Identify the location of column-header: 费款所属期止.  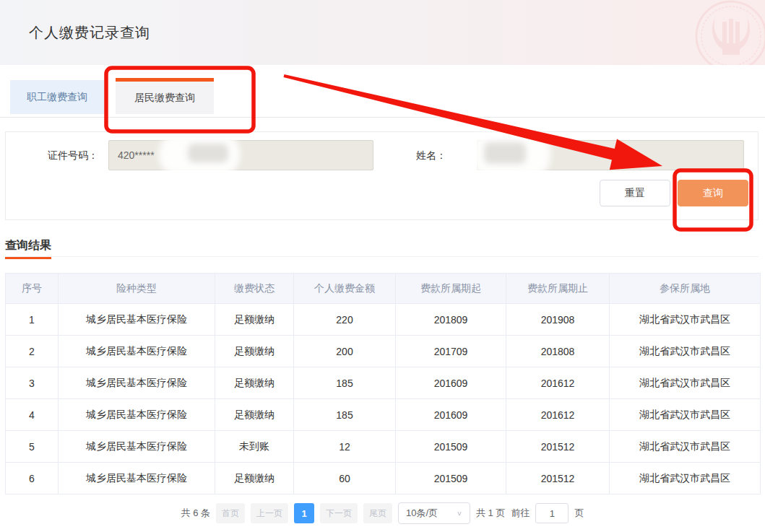
(558, 289).